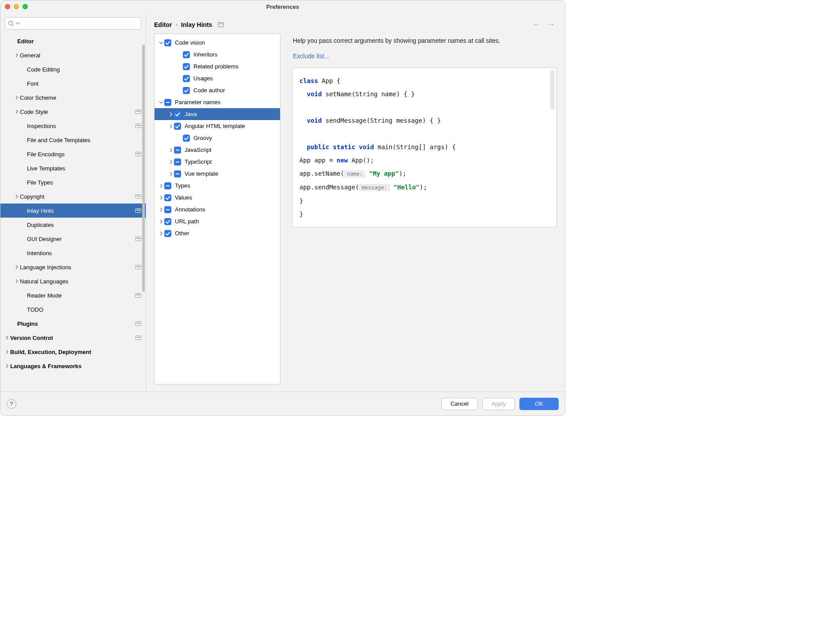  Describe the element at coordinates (217, 79) in the screenshot. I see `hint-item-usages: Usages` at that location.